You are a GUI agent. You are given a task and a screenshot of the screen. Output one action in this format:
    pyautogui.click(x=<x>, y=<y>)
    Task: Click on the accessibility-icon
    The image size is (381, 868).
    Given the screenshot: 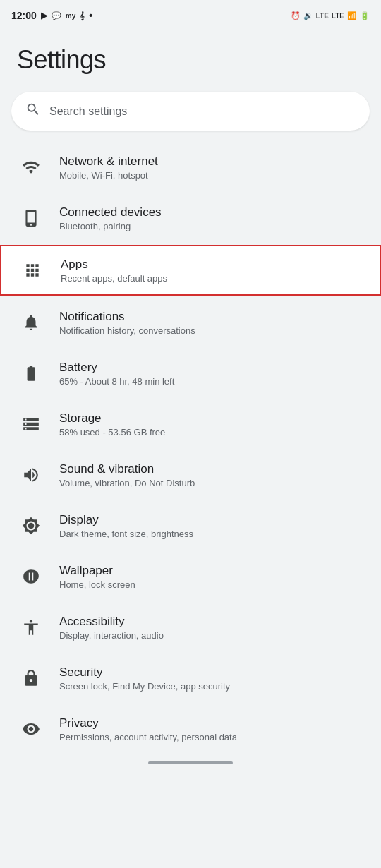 What is the action you would take?
    pyautogui.click(x=31, y=627)
    